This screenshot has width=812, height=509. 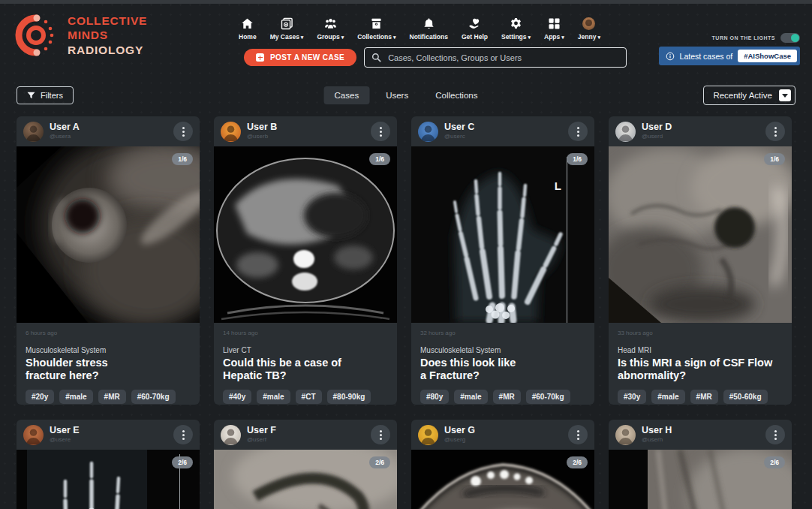 What do you see at coordinates (435, 57) in the screenshot?
I see `header-actions: POST A NEW CASE` at bounding box center [435, 57].